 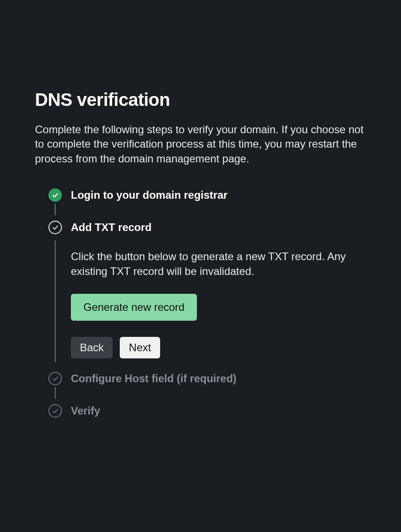 What do you see at coordinates (207, 388) in the screenshot?
I see `step-configure-host: Configure Host field (if required)` at bounding box center [207, 388].